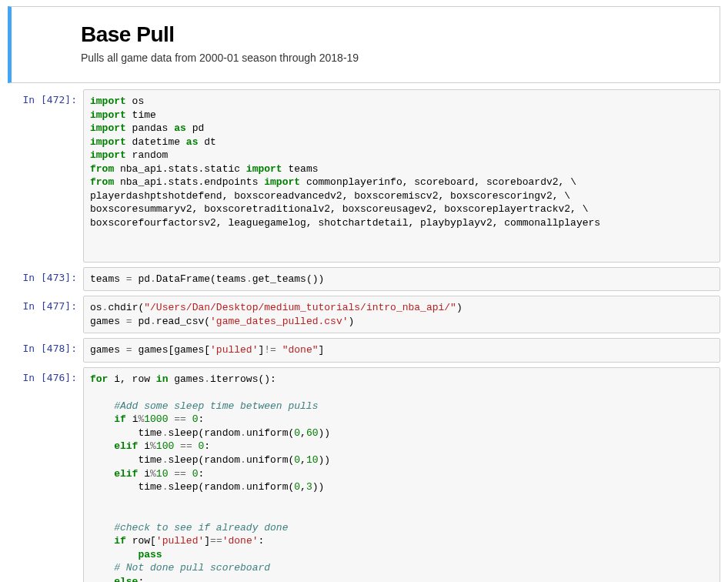 Image resolution: width=728 pixels, height=582 pixels. Describe the element at coordinates (126, 579) in the screenshot. I see `code-token: else` at that location.